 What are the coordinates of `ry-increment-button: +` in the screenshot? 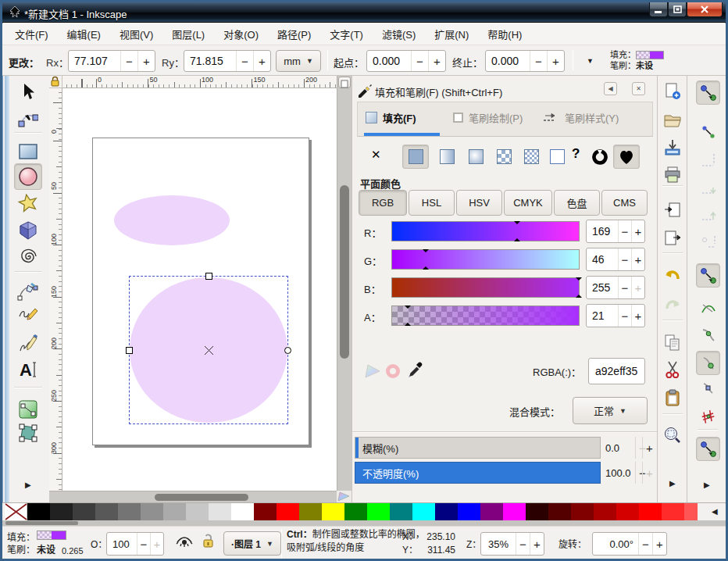 It's located at (262, 61).